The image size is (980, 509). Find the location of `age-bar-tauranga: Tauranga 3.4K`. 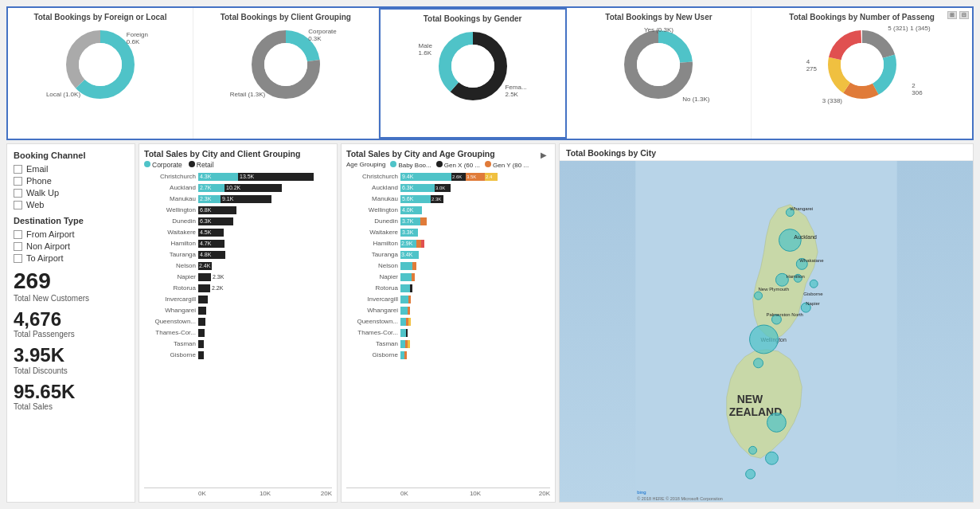

age-bar-tauranga: Tauranga 3.4K is located at coordinates (448, 255).